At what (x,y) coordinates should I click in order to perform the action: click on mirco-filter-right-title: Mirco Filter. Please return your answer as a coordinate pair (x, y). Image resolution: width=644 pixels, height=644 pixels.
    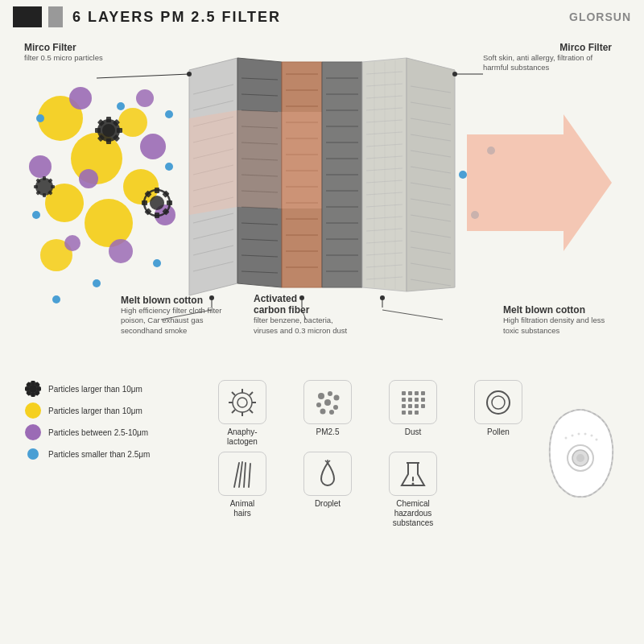
    Looking at the image, I should click on (547, 47).